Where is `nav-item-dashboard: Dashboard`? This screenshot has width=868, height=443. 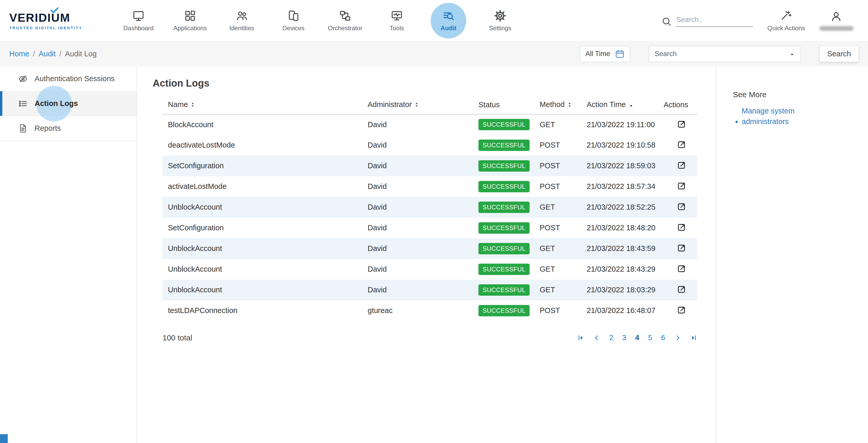
nav-item-dashboard: Dashboard is located at coordinates (138, 21).